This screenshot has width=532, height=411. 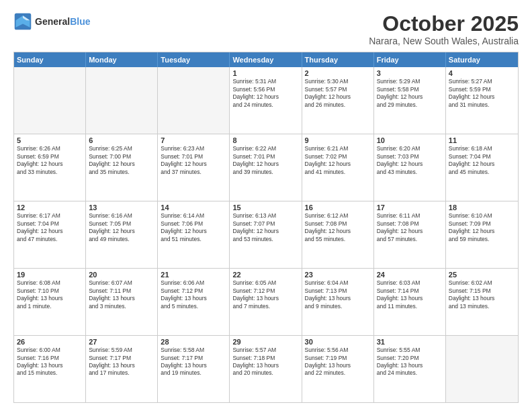 I want to click on cell-text: Sunrise: 5:27 AMSunset: 5:59 PMDaylight:…, so click(x=482, y=93).